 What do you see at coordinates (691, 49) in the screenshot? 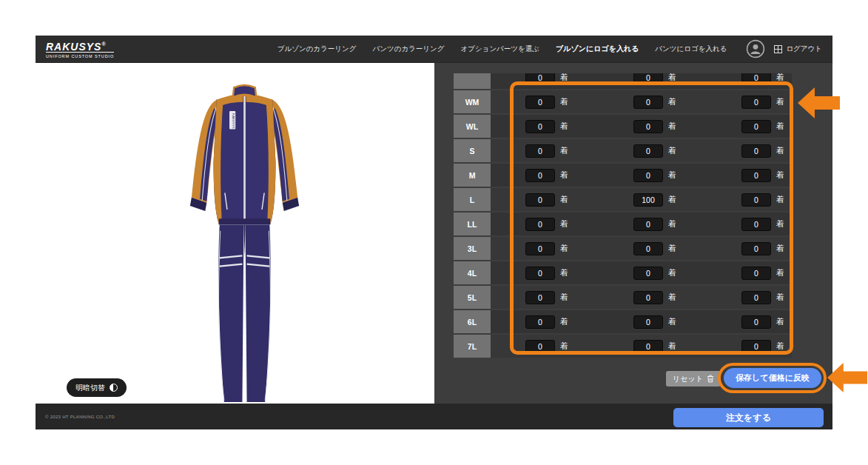
I see `nav-item: パンツにロゴを入れる` at bounding box center [691, 49].